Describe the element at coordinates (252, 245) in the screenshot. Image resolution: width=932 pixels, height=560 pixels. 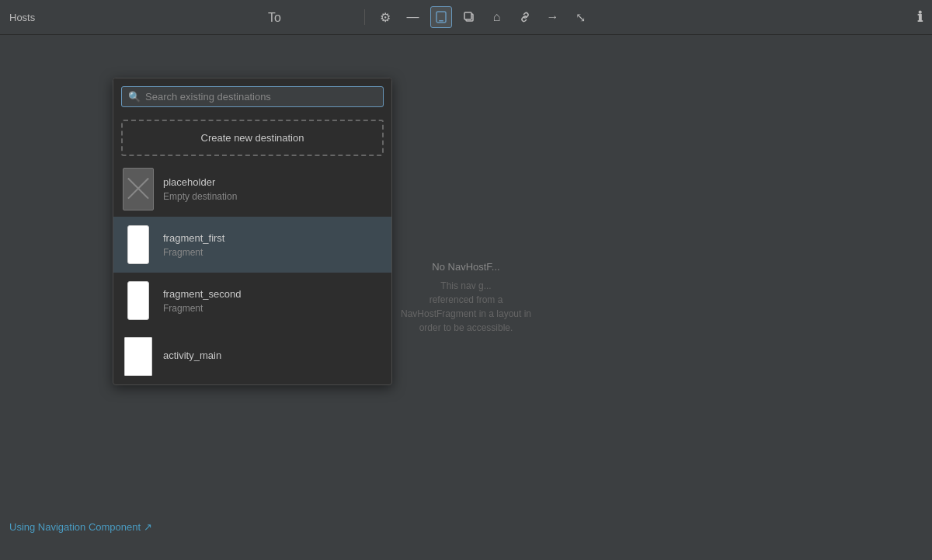
I see `list-item: fragment_first Fragment` at that location.